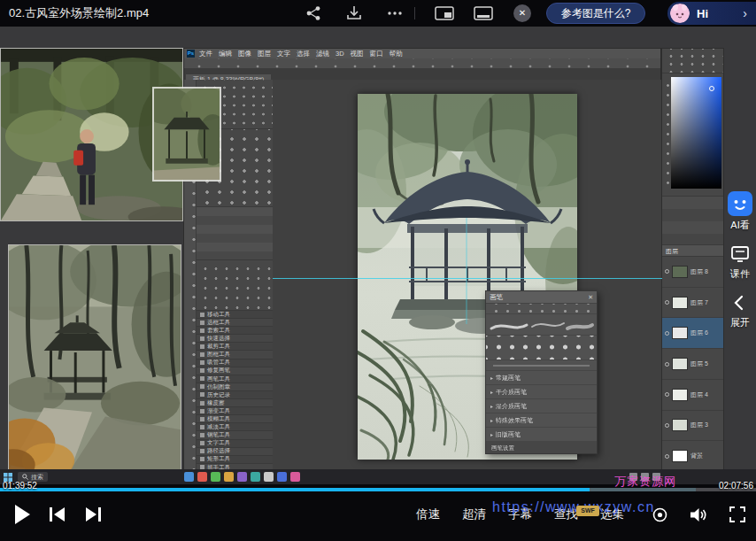  I want to click on player-control-label: 倍速, so click(428, 514).